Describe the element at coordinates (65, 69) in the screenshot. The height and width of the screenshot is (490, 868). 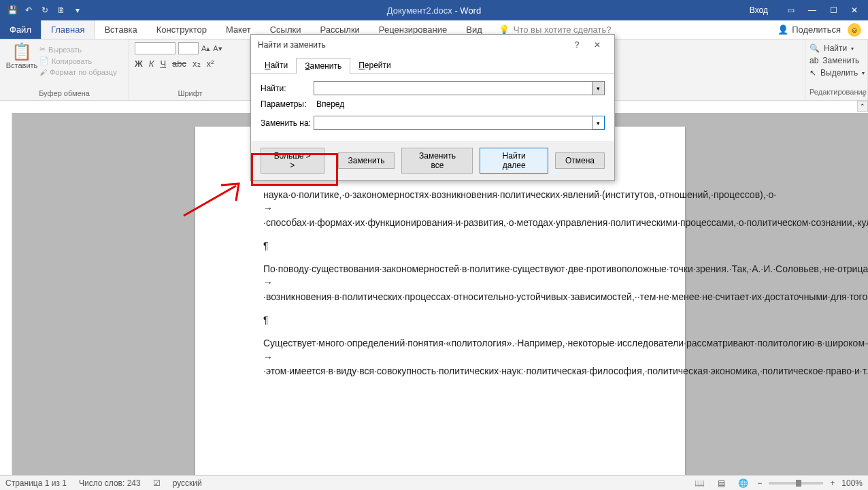
I see `clipboard-group: 📋 Вставить ✂ Вырезать 📄 Копировать 🖌 Фор…` at that location.